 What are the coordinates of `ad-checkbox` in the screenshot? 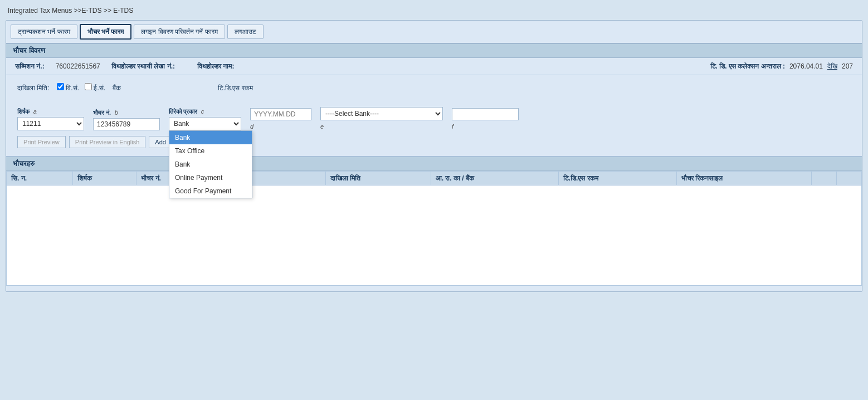 It's located at (88, 87).